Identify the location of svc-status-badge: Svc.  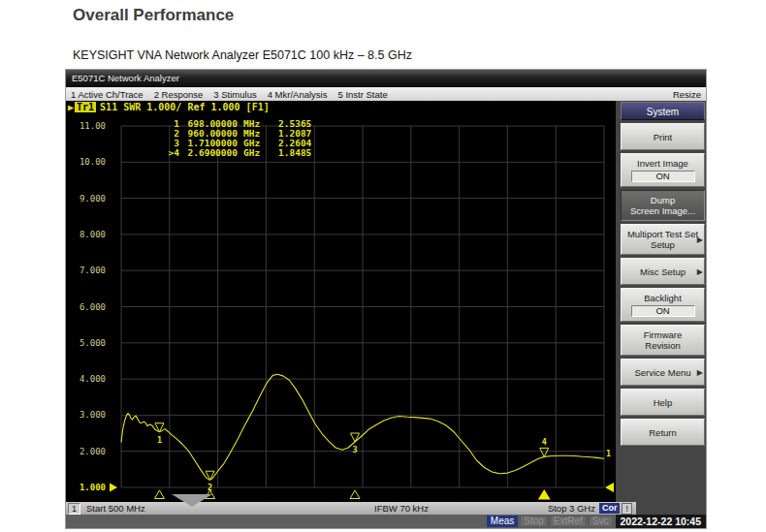
(601, 521).